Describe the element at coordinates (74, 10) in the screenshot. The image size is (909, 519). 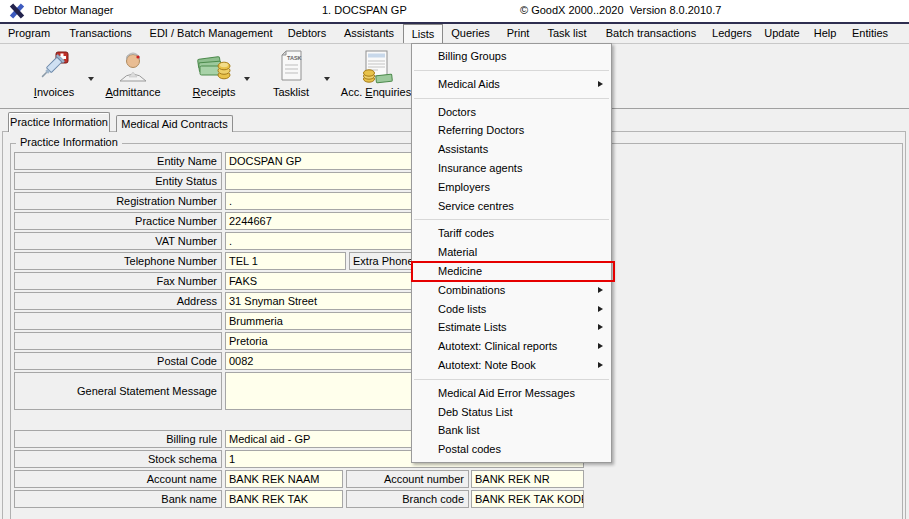
I see `app-title: Debtor Manager` at that location.